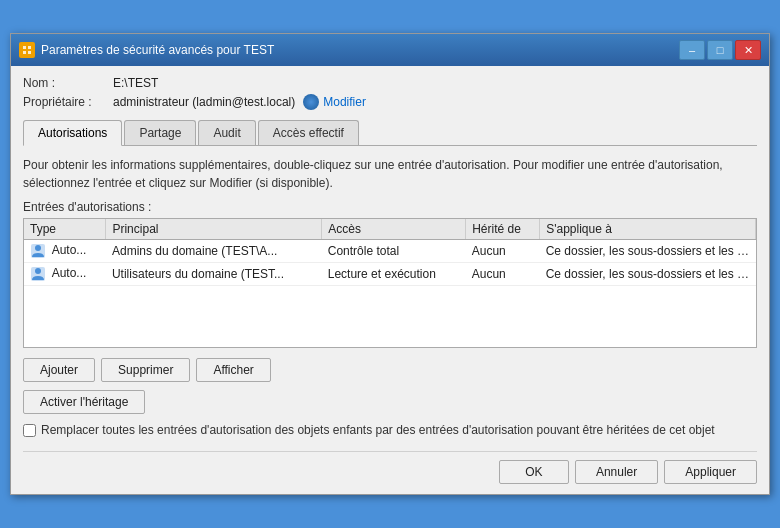  I want to click on close-button: ✕, so click(748, 50).